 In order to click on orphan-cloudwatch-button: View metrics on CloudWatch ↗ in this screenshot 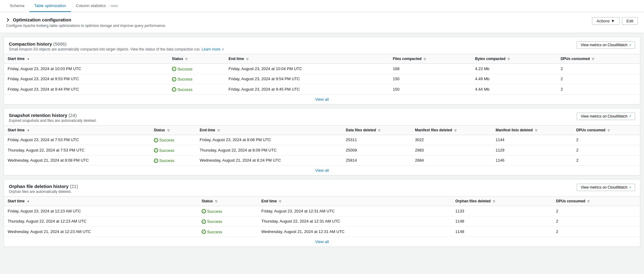, I will do `click(606, 187)`.